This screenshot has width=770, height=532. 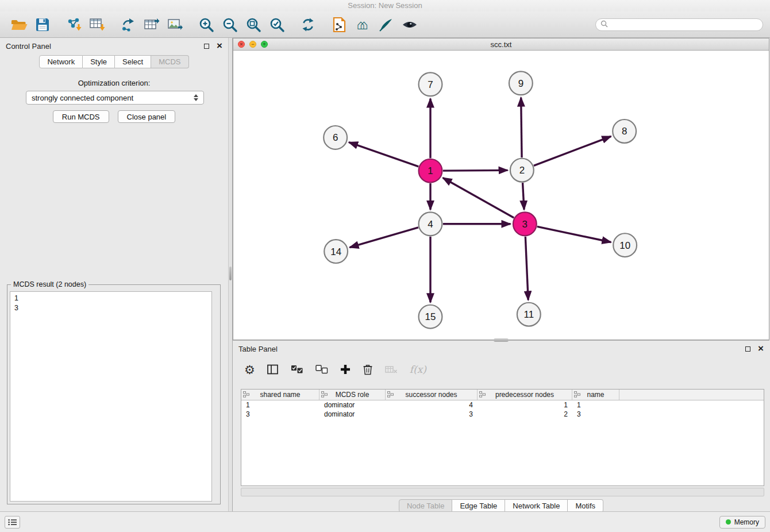 I want to click on optimization-criterion-value: strongly connected component, so click(x=83, y=98).